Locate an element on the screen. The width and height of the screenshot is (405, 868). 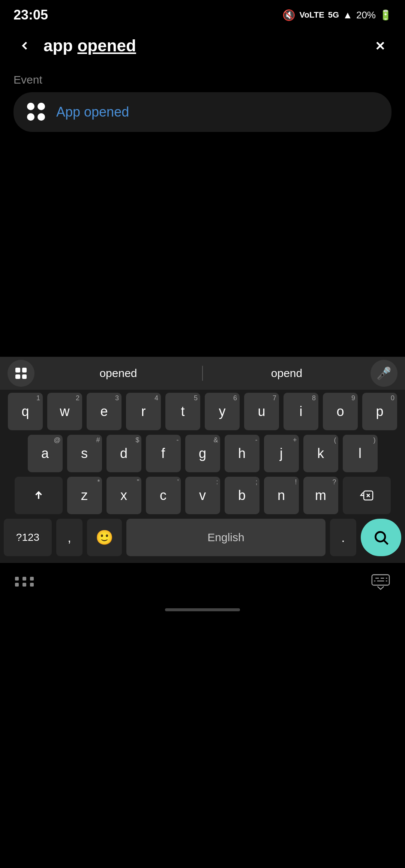
keyboard-suggestions-bar: opened opend 🎤 is located at coordinates (202, 373).